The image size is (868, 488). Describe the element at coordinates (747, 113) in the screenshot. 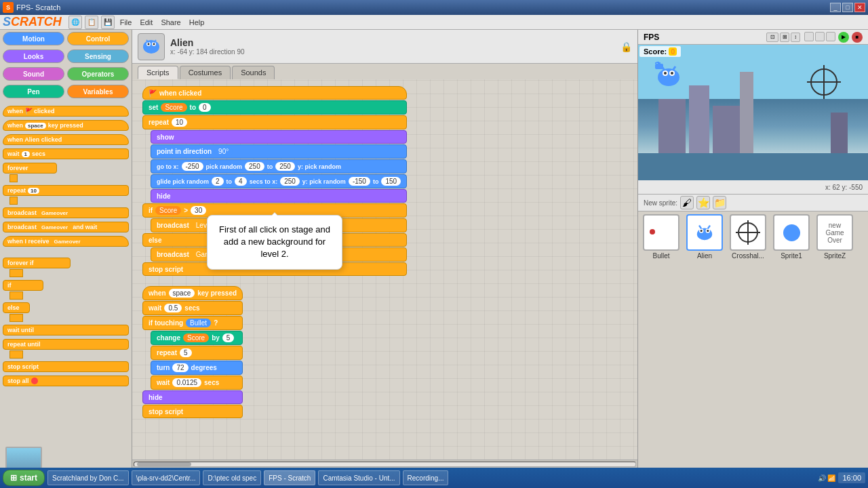

I see `clock-tower` at that location.